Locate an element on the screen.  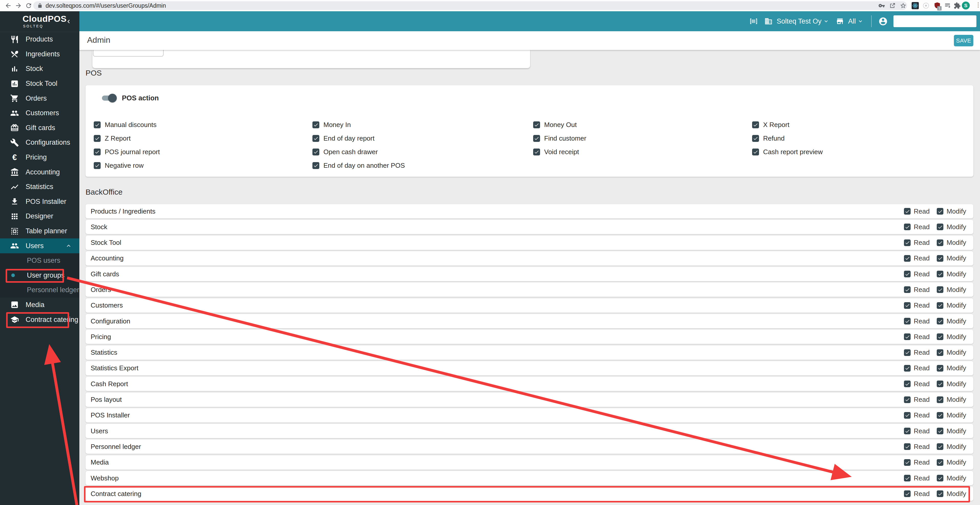
sidebar-item-contract-catering: Contract catering is located at coordinates (40, 320).